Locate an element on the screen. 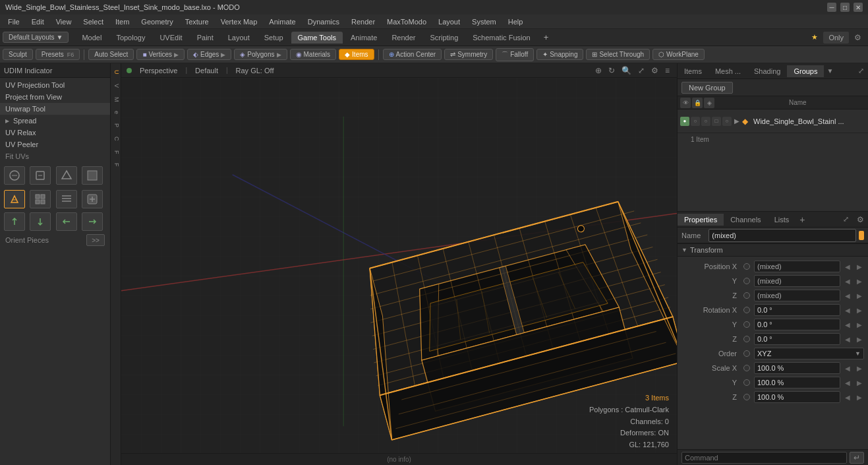 The image size is (868, 465). tab-schematic-fusion: Schematic Fusion is located at coordinates (501, 38).